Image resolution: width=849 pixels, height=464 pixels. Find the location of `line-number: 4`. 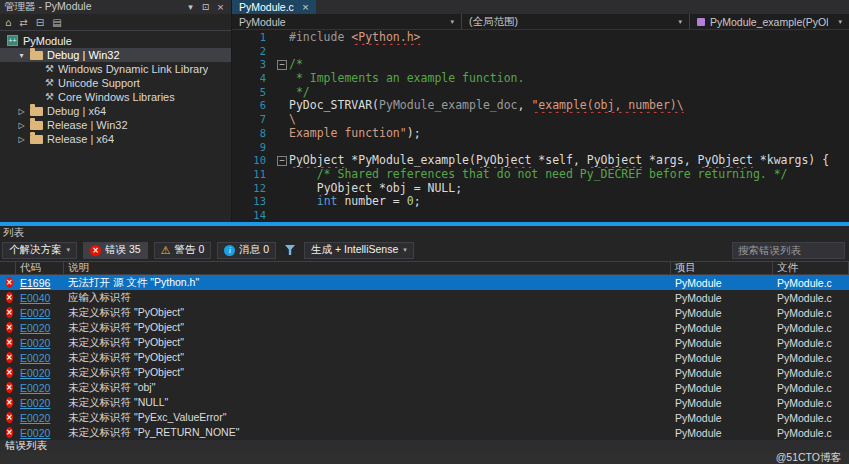

line-number: 4 is located at coordinates (254, 79).